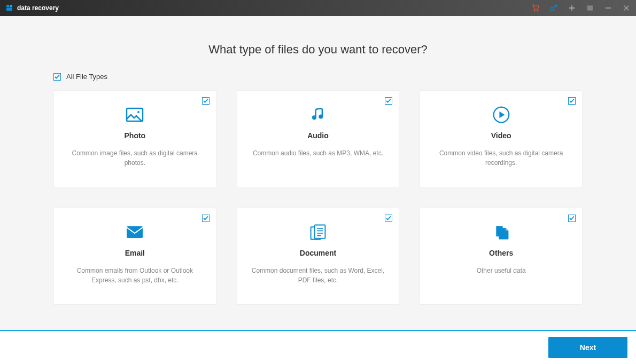 The width and height of the screenshot is (636, 364). Describe the element at coordinates (319, 139) in the screenshot. I see `card-audio: AudioCommon audio files, such as MP3, WM…` at that location.